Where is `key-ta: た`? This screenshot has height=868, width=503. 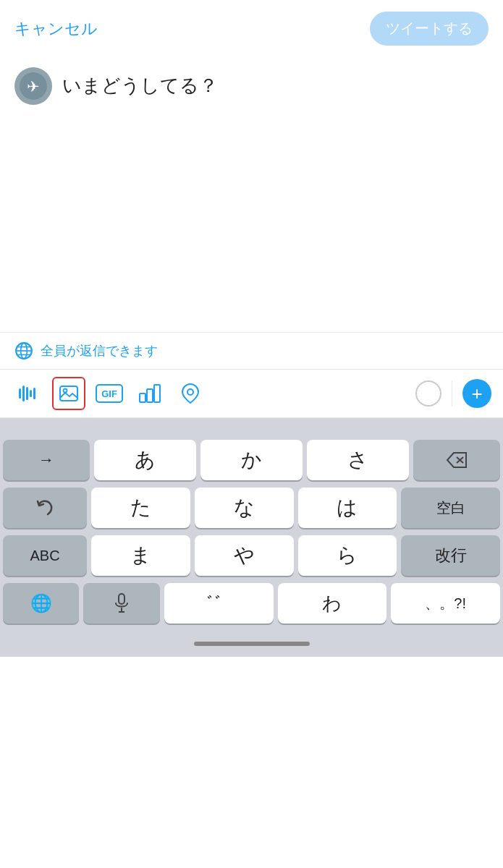
key-ta: た is located at coordinates (140, 508).